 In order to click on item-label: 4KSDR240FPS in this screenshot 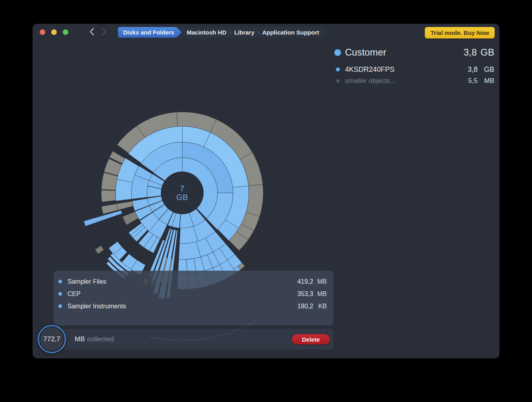, I will do `click(370, 70)`.